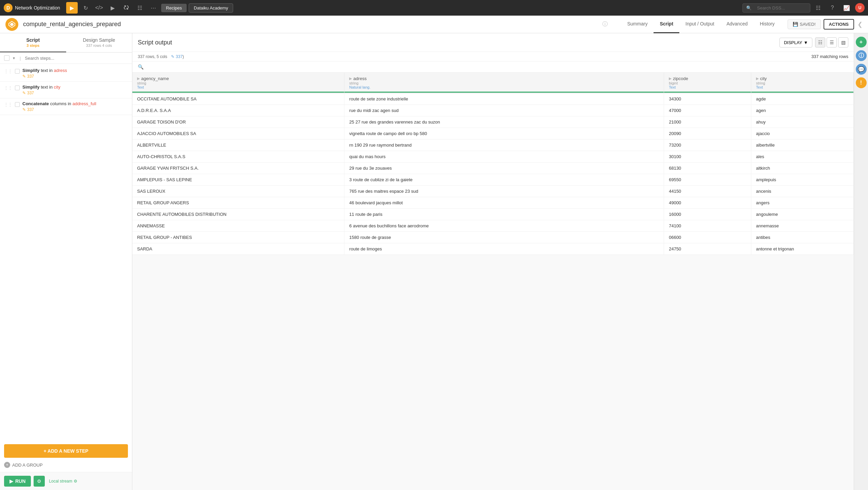  I want to click on dataiku-academy-button: Dataiku Academy, so click(211, 8).